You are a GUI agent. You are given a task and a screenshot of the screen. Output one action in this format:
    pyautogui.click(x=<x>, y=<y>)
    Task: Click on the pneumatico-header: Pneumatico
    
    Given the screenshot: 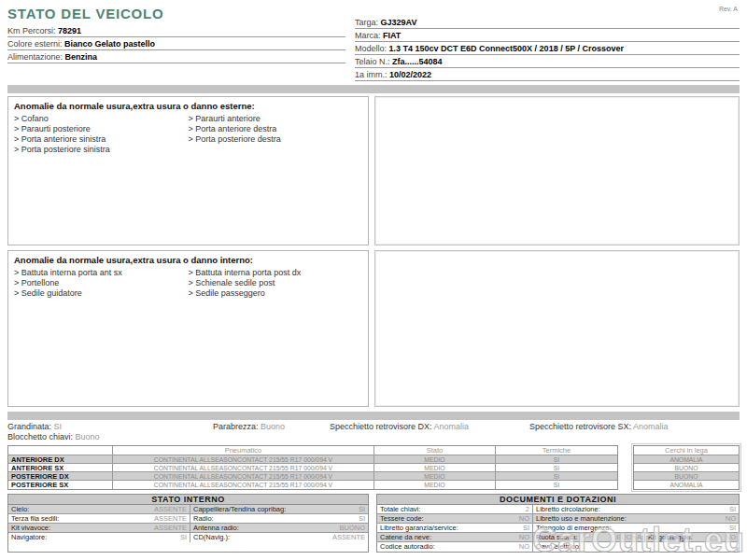 What is the action you would take?
    pyautogui.click(x=244, y=450)
    